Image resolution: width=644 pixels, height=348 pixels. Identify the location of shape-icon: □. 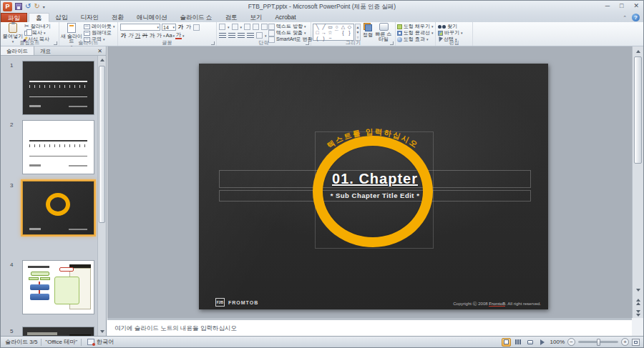
(318, 33).